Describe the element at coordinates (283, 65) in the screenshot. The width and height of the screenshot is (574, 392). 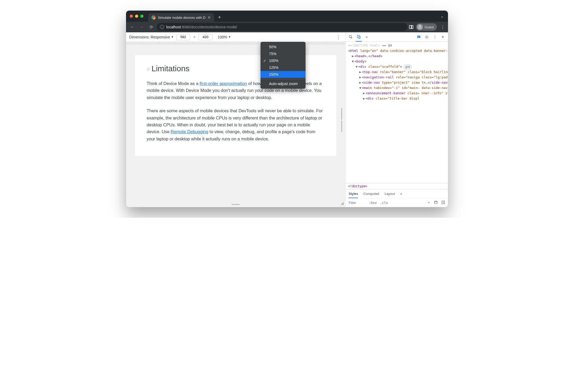
I see `zoom-menu: 50% 75% 100% 125% 150% Auto-adjust zoom` at that location.